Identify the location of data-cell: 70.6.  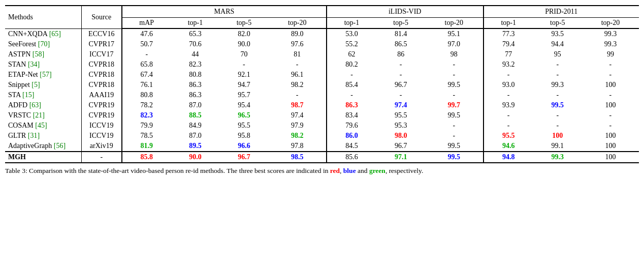
(196, 44).